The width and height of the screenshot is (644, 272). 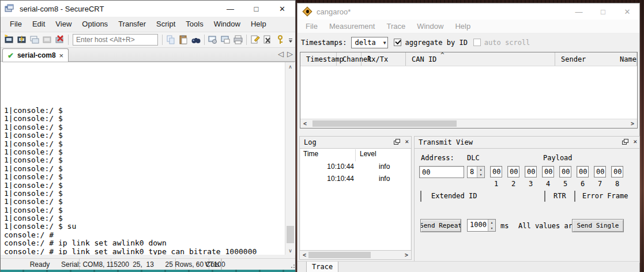 What do you see at coordinates (60, 40) in the screenshot?
I see `disconnect-icon` at bounding box center [60, 40].